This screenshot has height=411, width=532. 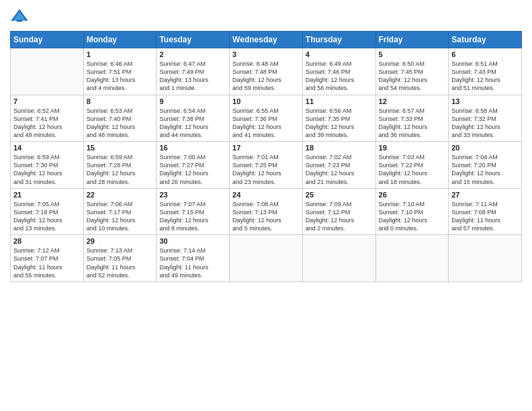 What do you see at coordinates (193, 212) in the screenshot?
I see `calendar-cell: 23Sunrise: 7:07 AM Sunset: 7:15 PM Dayli…` at bounding box center [193, 212].